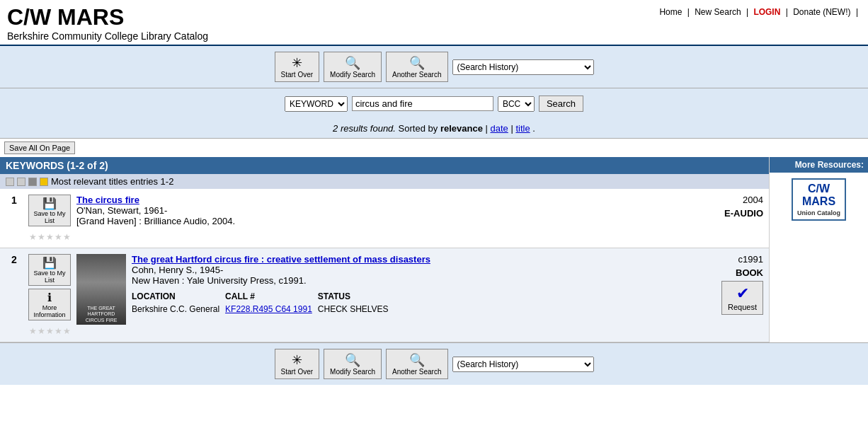  I want to click on site-title: C/W MARS, so click(108, 17).